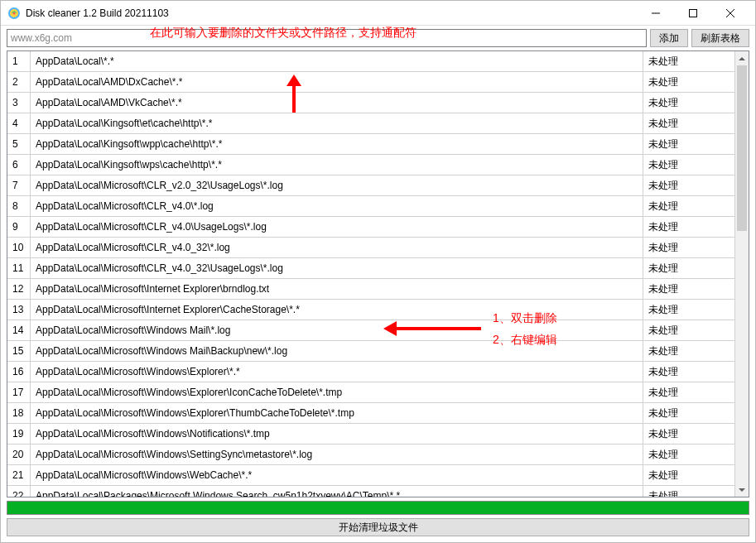 Image resolution: width=756 pixels, height=543 pixels. I want to click on path-input, so click(326, 38).